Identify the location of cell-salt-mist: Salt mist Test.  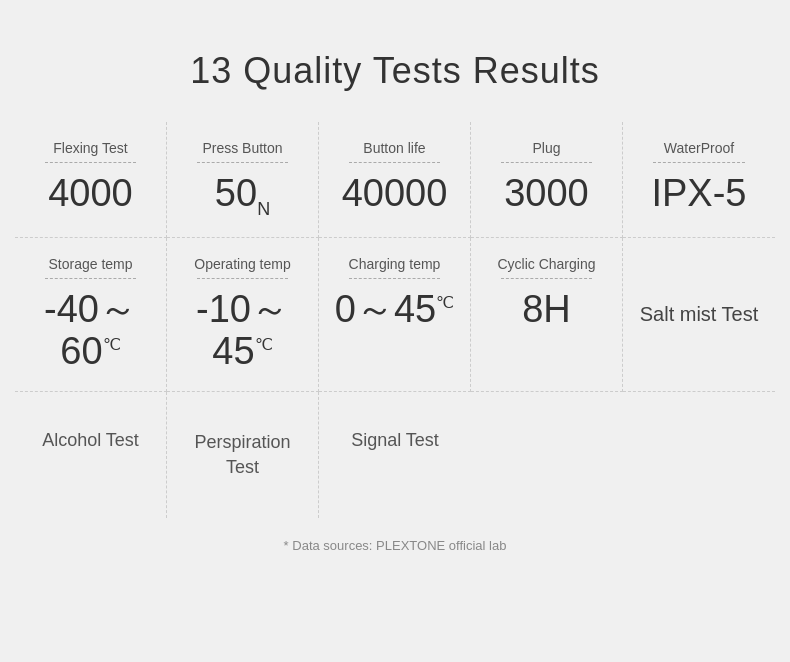
(699, 315).